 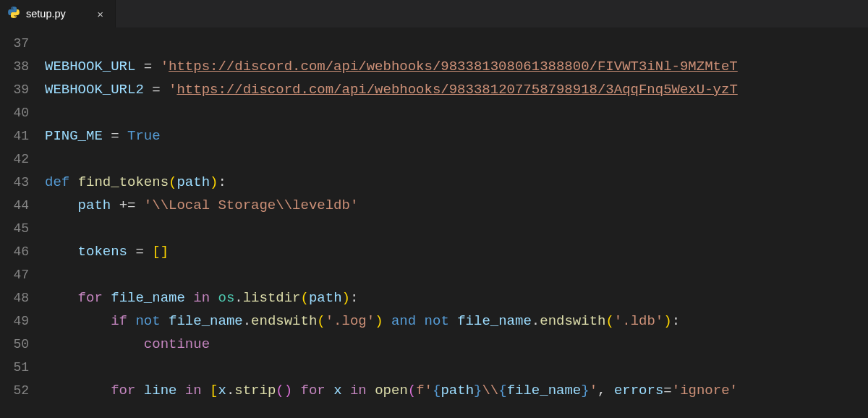 I want to click on code-token: open, so click(x=391, y=391).